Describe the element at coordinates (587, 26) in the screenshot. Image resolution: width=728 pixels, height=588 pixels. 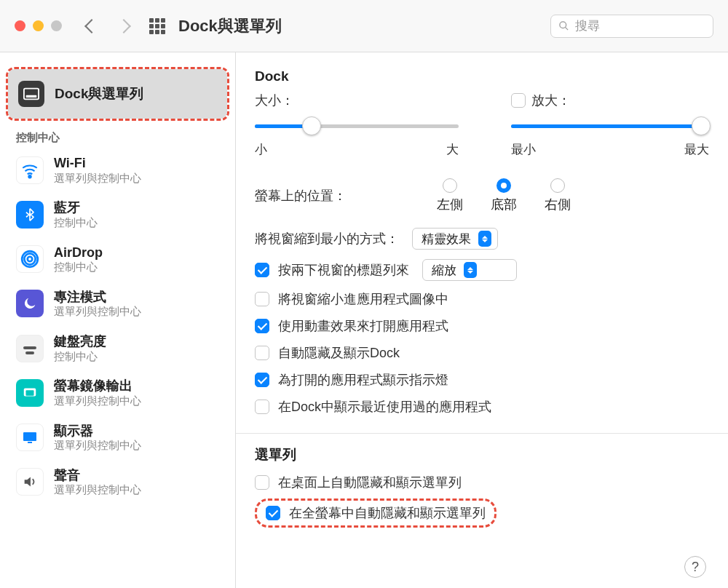
I see `search-placeholder: 搜尋` at that location.